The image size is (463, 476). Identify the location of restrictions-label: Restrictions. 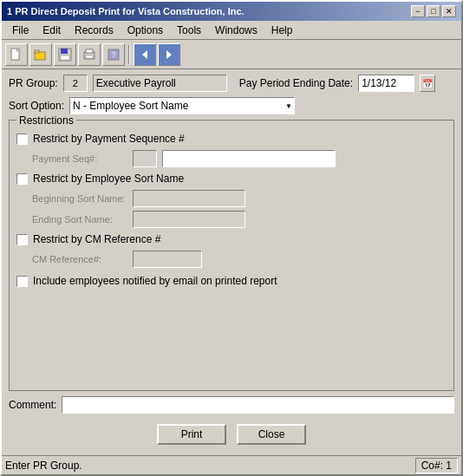
(47, 121).